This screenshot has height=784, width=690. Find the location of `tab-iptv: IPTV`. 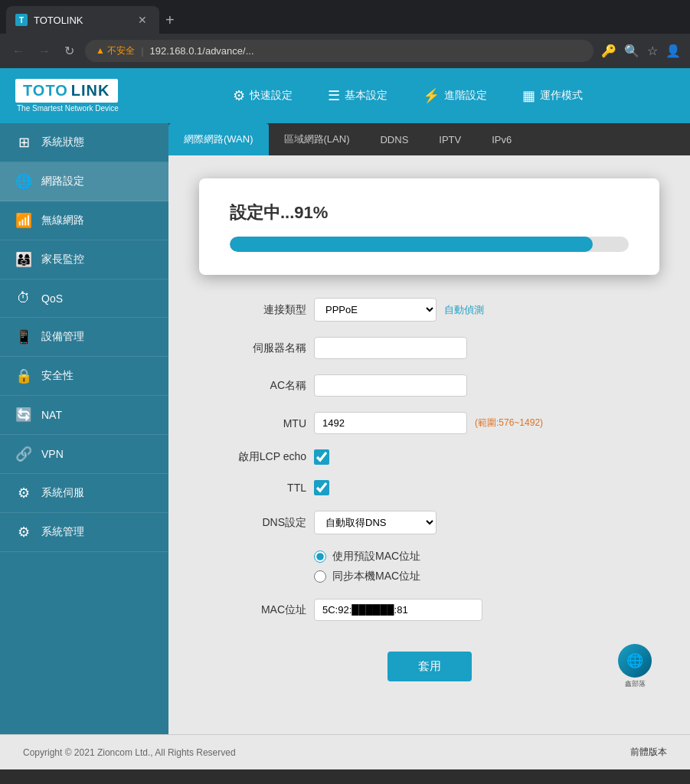

tab-iptv: IPTV is located at coordinates (450, 139).